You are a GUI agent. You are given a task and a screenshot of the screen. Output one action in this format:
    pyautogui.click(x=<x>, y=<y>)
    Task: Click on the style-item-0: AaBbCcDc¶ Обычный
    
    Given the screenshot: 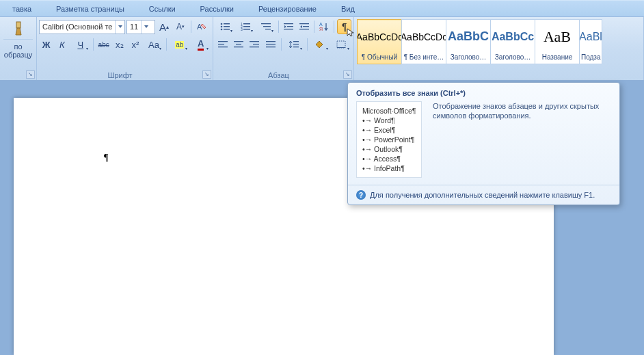 What is the action you would take?
    pyautogui.click(x=379, y=42)
    